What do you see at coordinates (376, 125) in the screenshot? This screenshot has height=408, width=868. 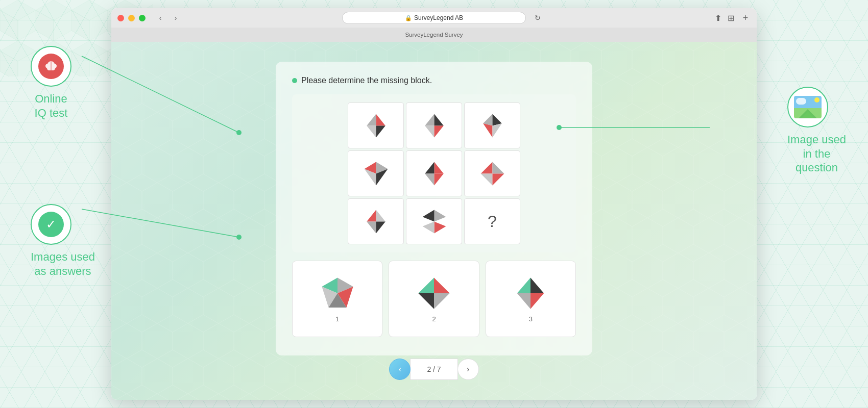 I see `star-r1c1` at bounding box center [376, 125].